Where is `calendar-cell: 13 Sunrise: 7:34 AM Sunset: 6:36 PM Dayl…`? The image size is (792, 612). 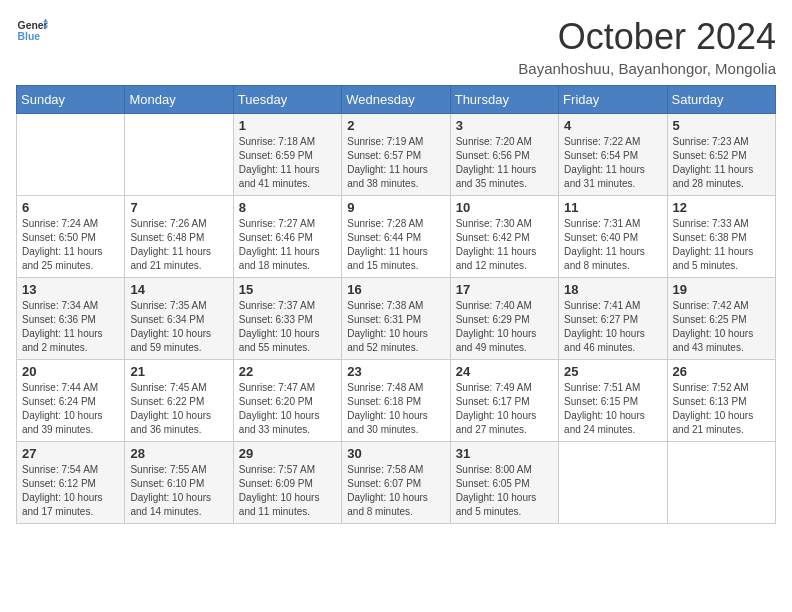
calendar-cell: 13 Sunrise: 7:34 AM Sunset: 6:36 PM Dayl… is located at coordinates (71, 319).